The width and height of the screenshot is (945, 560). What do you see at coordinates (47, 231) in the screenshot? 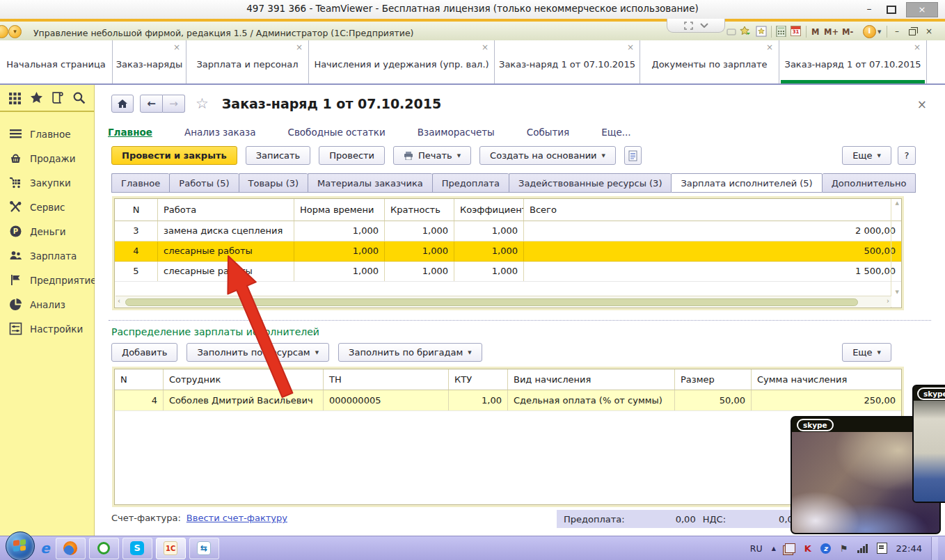
I see `sidebar-item-money: P Деньги` at bounding box center [47, 231].